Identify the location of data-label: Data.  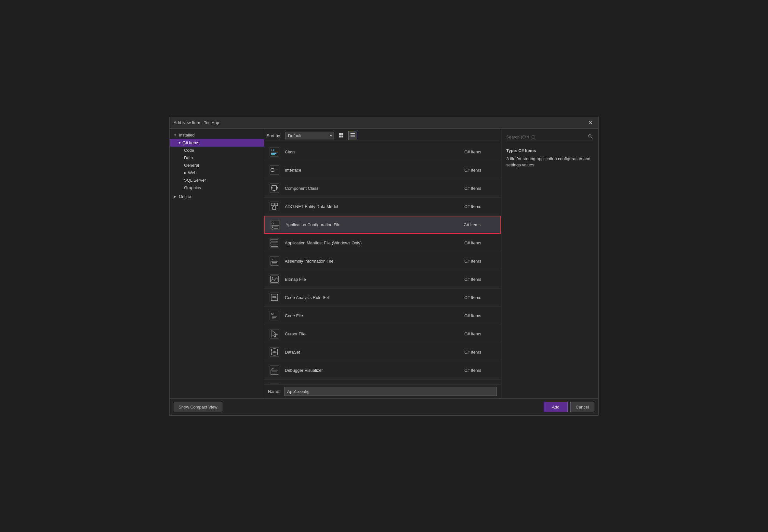
(188, 158).